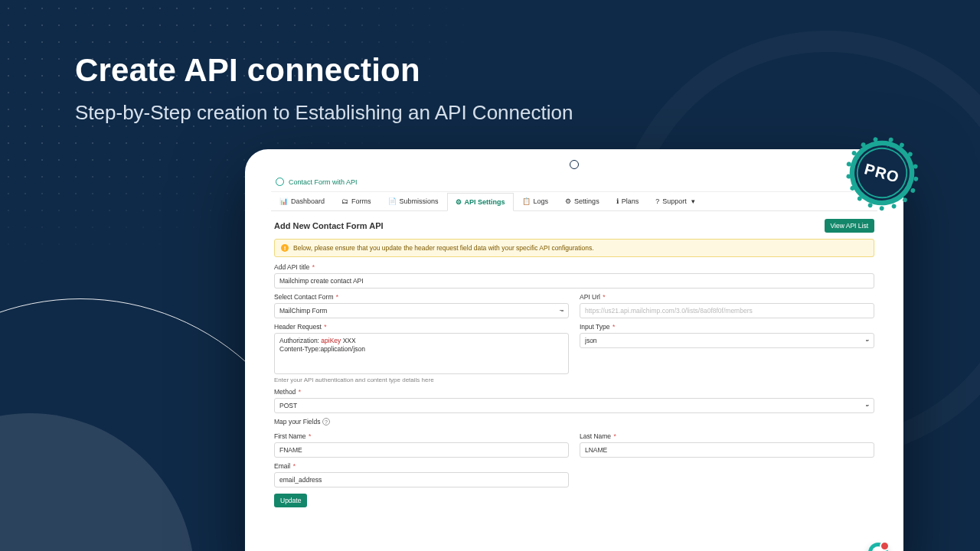  I want to click on tab-support: ?Support ▾, so click(675, 201).